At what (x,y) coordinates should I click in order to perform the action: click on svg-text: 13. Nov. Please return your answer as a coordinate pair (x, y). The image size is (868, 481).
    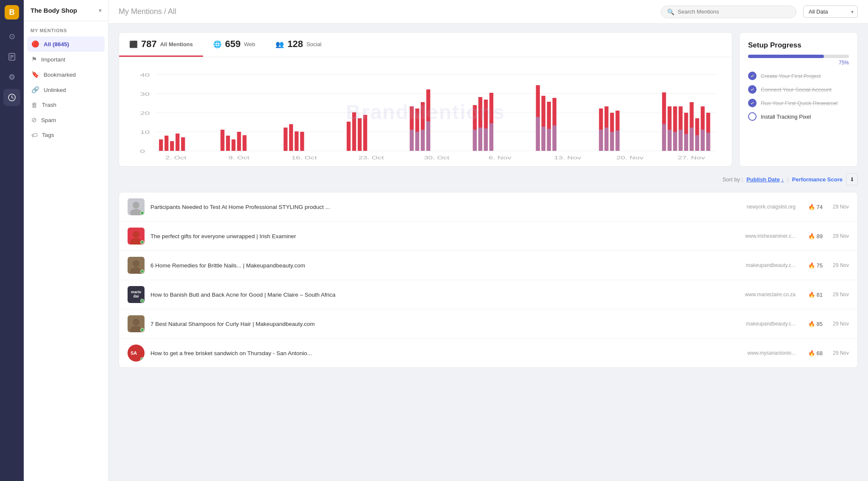
    Looking at the image, I should click on (568, 158).